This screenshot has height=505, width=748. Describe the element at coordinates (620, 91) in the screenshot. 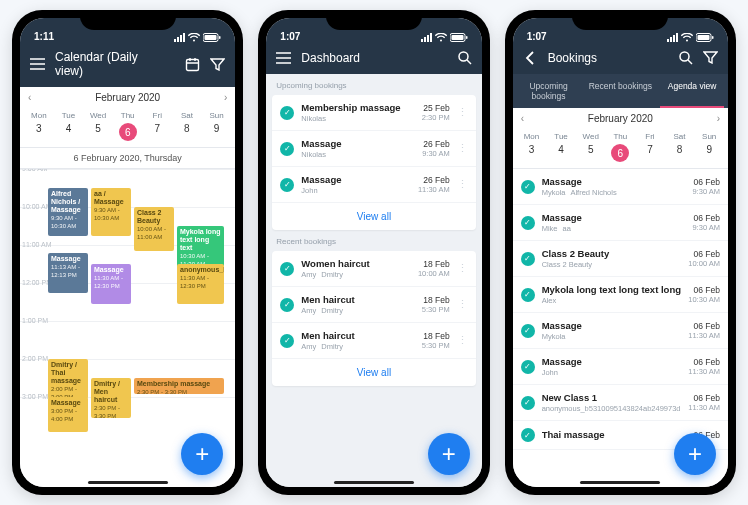

I see `tab-recent: Recent bookings` at that location.